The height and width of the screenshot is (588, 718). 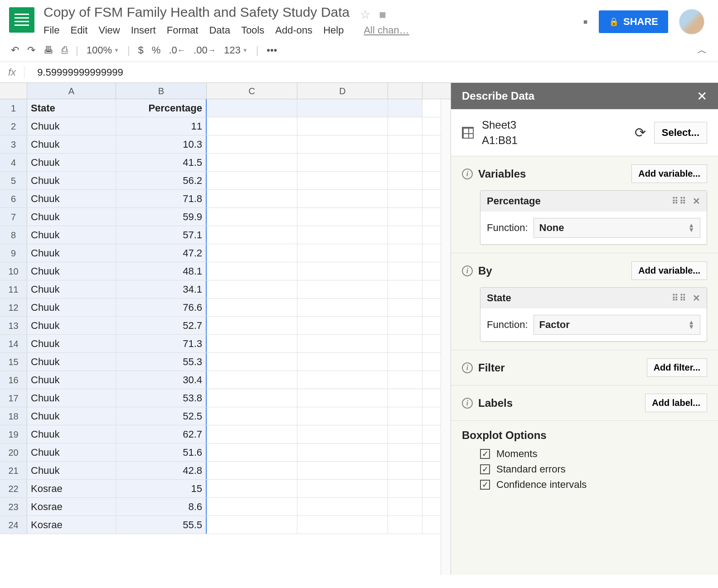 What do you see at coordinates (161, 307) in the screenshot?
I see `cell: 76.6` at bounding box center [161, 307].